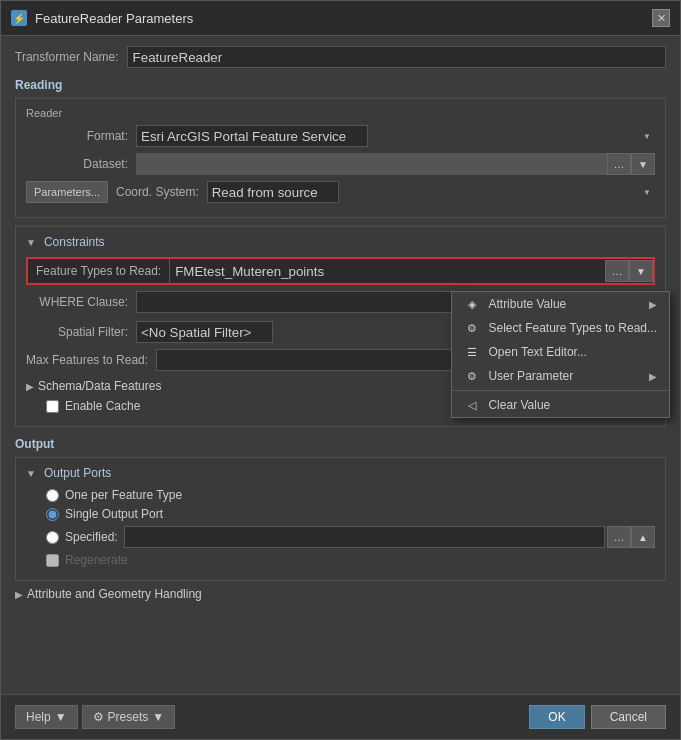 This screenshot has width=681, height=740. I want to click on cancel-button: Cancel, so click(628, 717).